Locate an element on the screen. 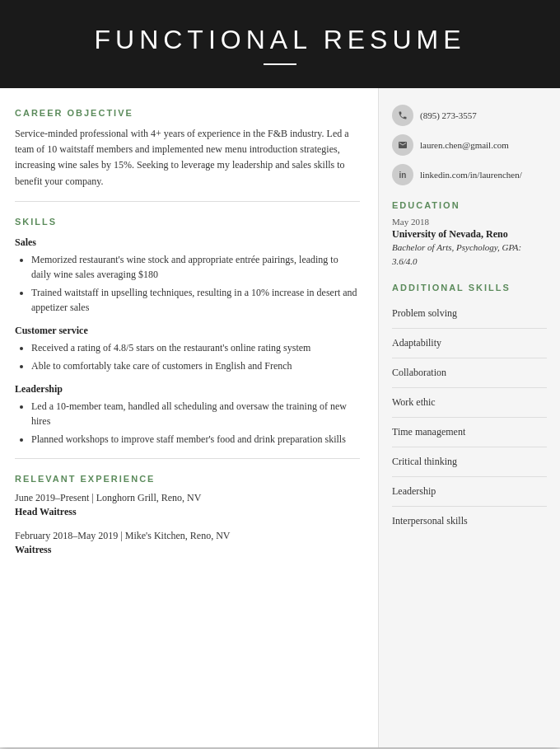  education-degree: Bachelor of Arts, Psychology, GPA: 3.6/4… is located at coordinates (469, 254).